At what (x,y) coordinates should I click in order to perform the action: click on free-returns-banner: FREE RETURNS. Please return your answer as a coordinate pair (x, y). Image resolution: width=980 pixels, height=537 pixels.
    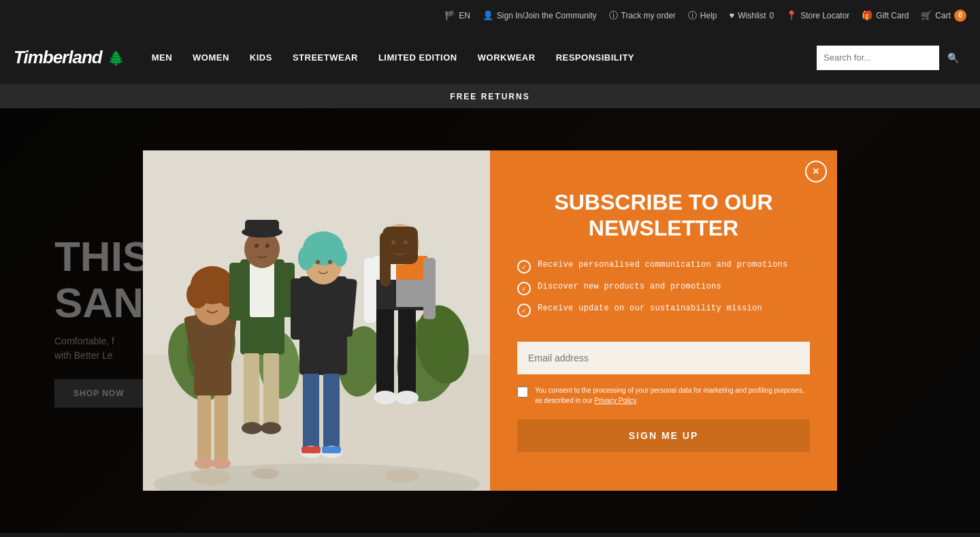
    Looking at the image, I should click on (490, 97).